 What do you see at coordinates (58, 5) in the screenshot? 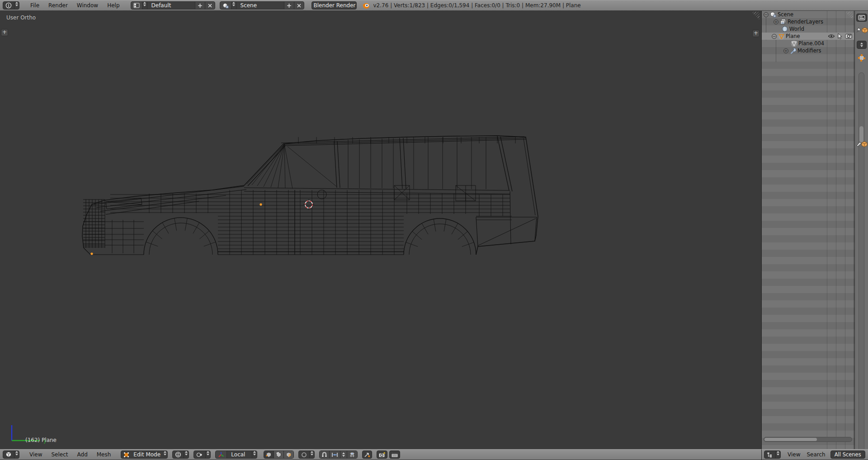
I see `menu-render: Render` at bounding box center [58, 5].